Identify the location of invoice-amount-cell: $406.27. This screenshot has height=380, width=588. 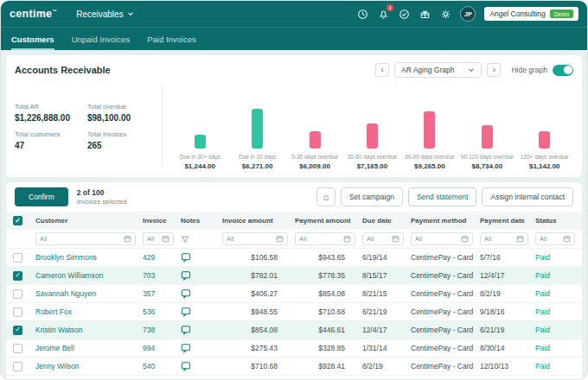
(259, 294).